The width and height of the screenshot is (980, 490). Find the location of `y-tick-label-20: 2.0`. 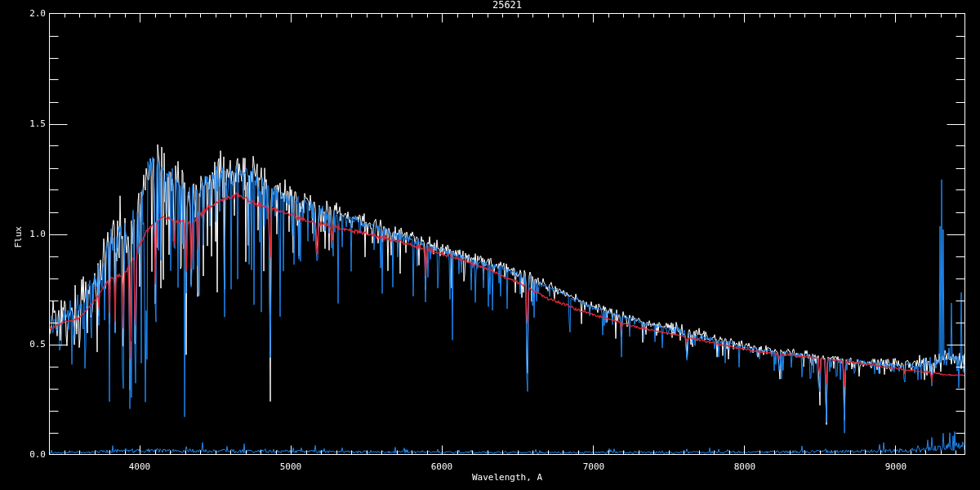

y-tick-label-20: 2.0 is located at coordinates (29, 13).